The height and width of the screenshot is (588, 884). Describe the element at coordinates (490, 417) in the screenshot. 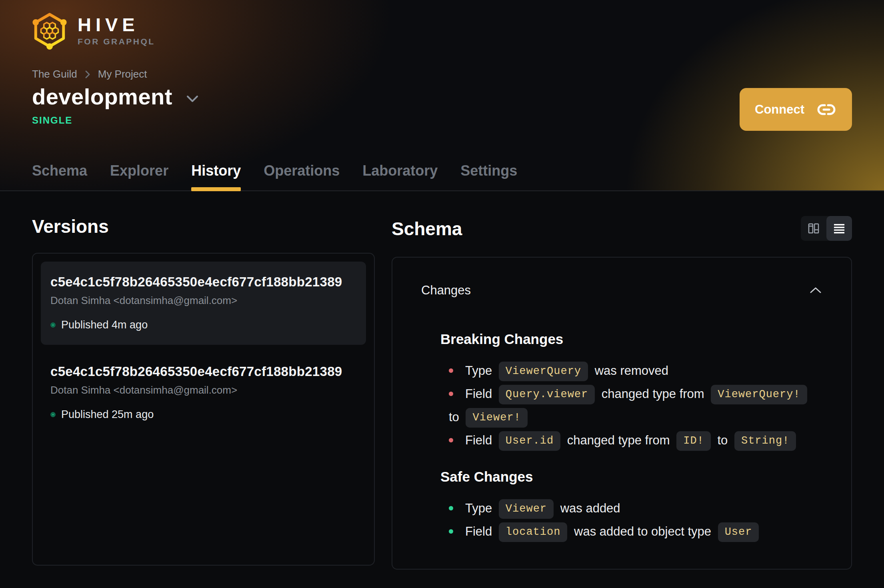

I see `nowrap-group: to Viewer!` at that location.